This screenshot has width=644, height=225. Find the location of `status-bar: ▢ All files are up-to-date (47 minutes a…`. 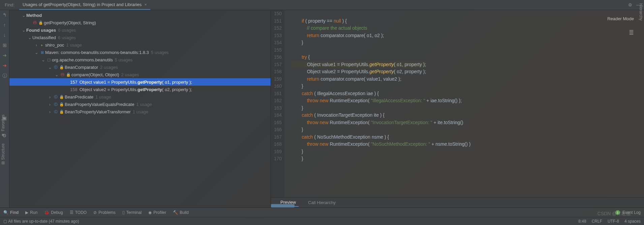

status-bar: ▢ All files are up-to-date (47 minutes a… is located at coordinates (322, 221).